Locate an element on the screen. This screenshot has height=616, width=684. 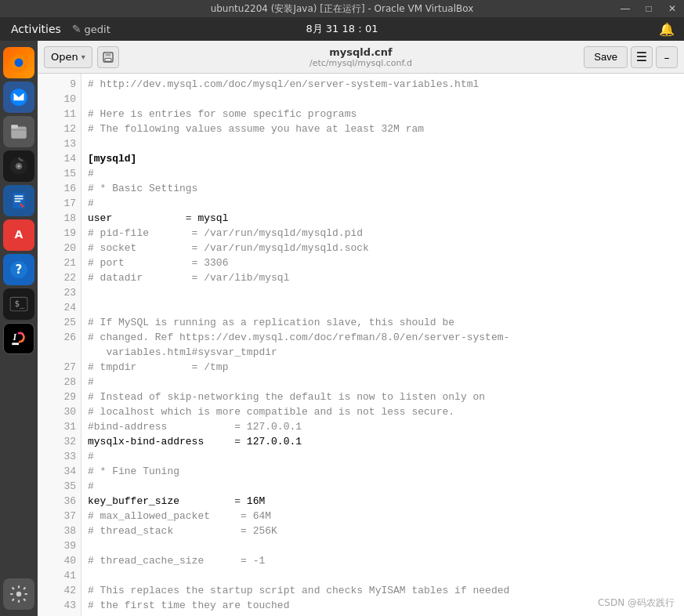
dock-music is located at coordinates (19, 166).